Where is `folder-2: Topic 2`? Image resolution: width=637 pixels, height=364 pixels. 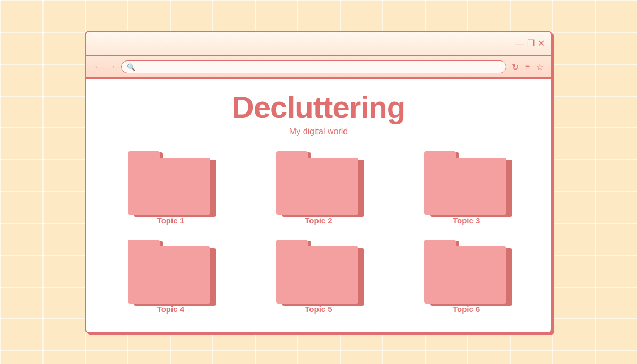
folder-2: Topic 2 is located at coordinates (318, 188).